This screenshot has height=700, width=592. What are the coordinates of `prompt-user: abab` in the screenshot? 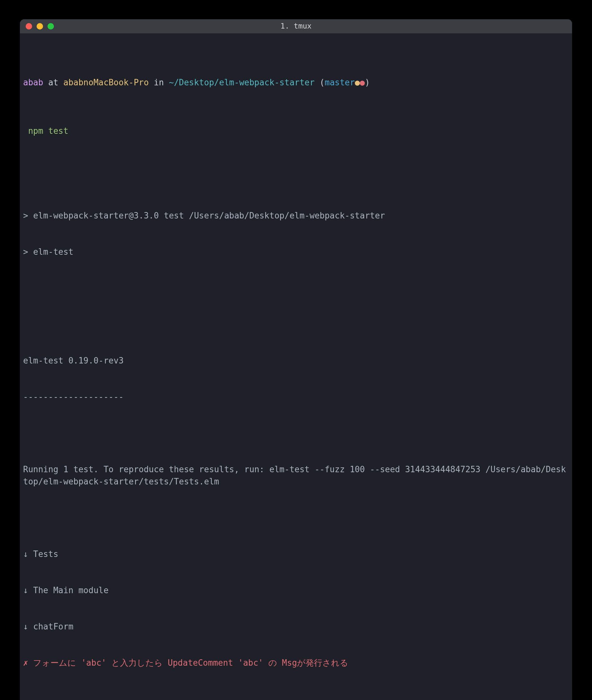 It's located at (33, 83).